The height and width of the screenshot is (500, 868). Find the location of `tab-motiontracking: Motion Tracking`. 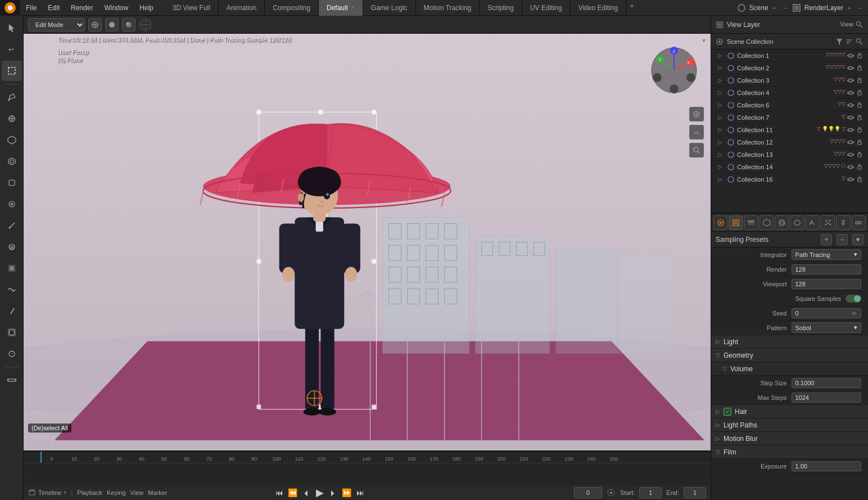

tab-motiontracking: Motion Tracking is located at coordinates (448, 8).